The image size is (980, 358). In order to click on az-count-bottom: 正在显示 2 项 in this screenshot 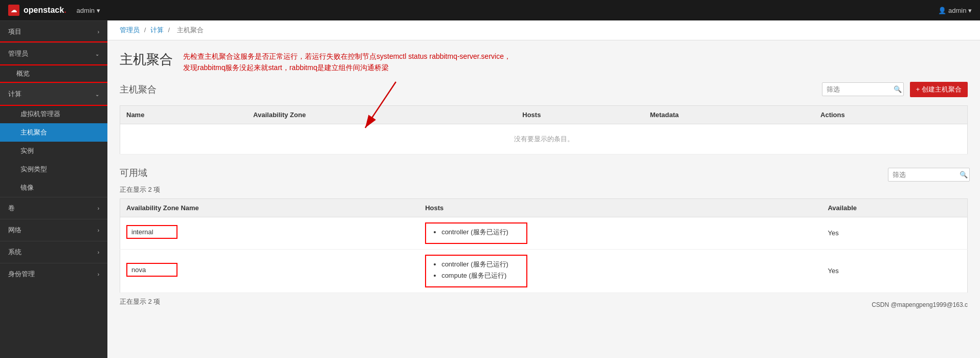, I will do `click(140, 302)`.